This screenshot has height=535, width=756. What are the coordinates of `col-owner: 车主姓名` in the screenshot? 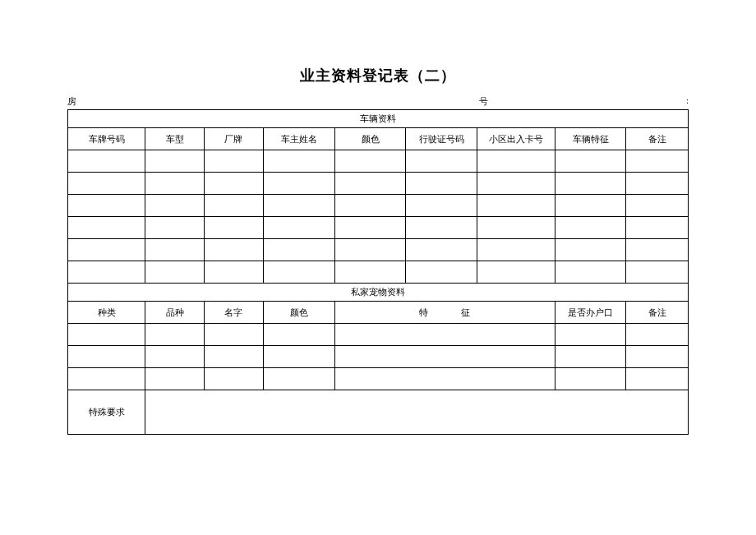 It's located at (299, 140).